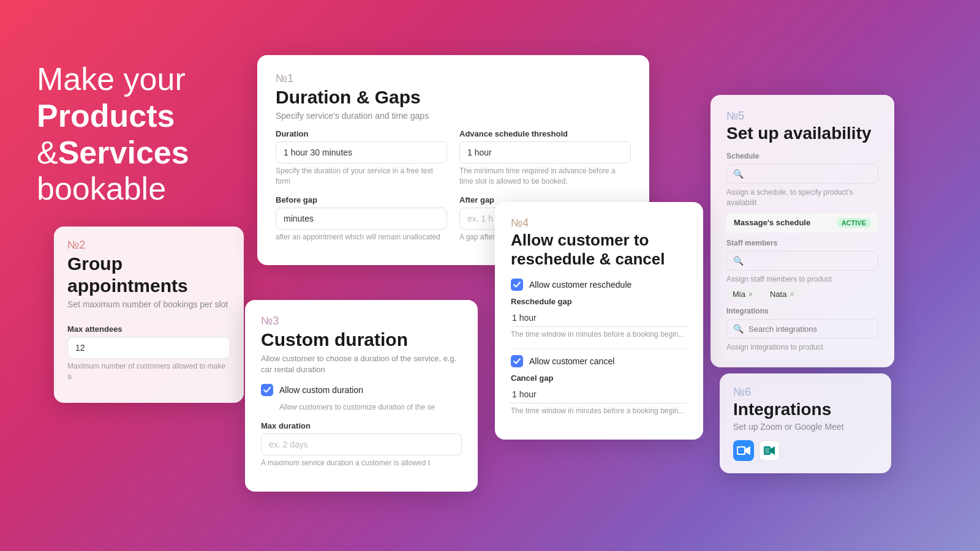  What do you see at coordinates (361, 152) in the screenshot?
I see `duration-input` at bounding box center [361, 152].